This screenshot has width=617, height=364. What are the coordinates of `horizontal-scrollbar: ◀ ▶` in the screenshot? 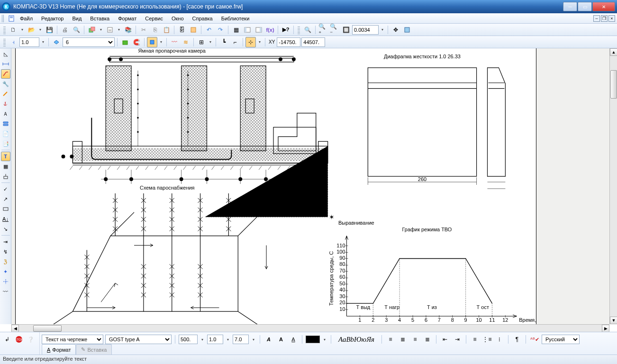 It's located at (310, 328).